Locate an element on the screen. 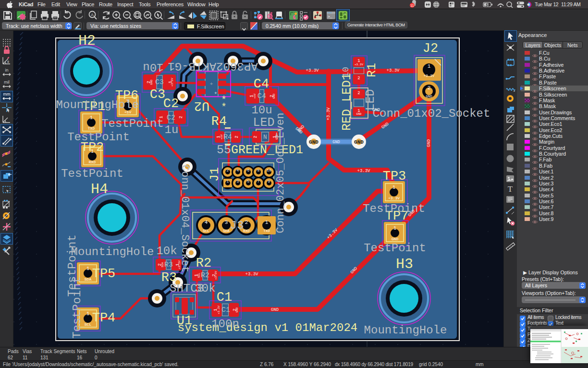 This screenshot has height=368, width=588. svg-text: in is located at coordinates (7, 70).